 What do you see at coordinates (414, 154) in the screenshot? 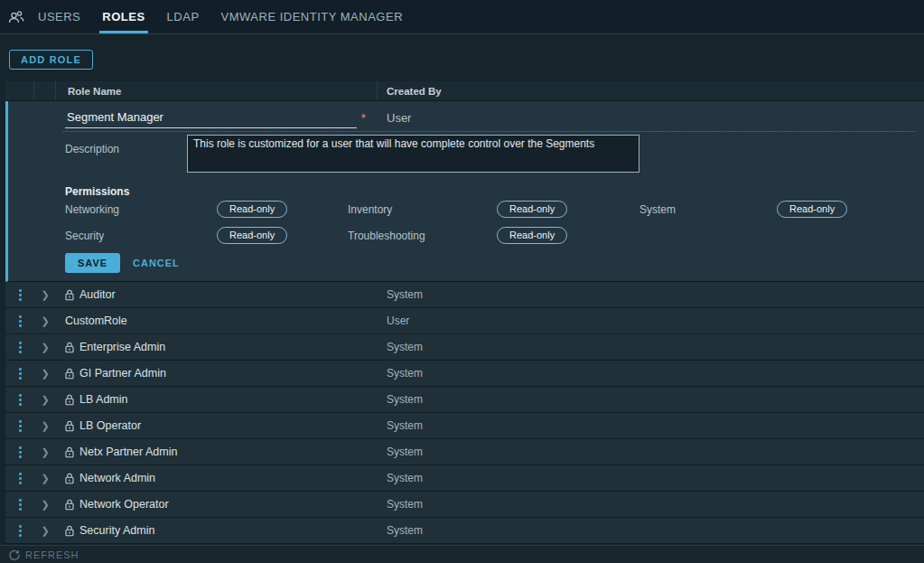
I see `description-textarea: This role is customized for a user that …` at bounding box center [414, 154].